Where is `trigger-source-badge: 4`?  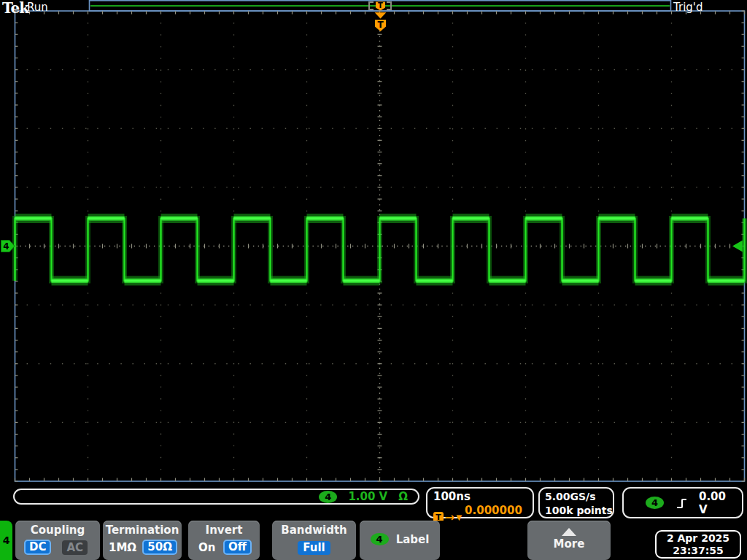 trigger-source-badge: 4 is located at coordinates (655, 503).